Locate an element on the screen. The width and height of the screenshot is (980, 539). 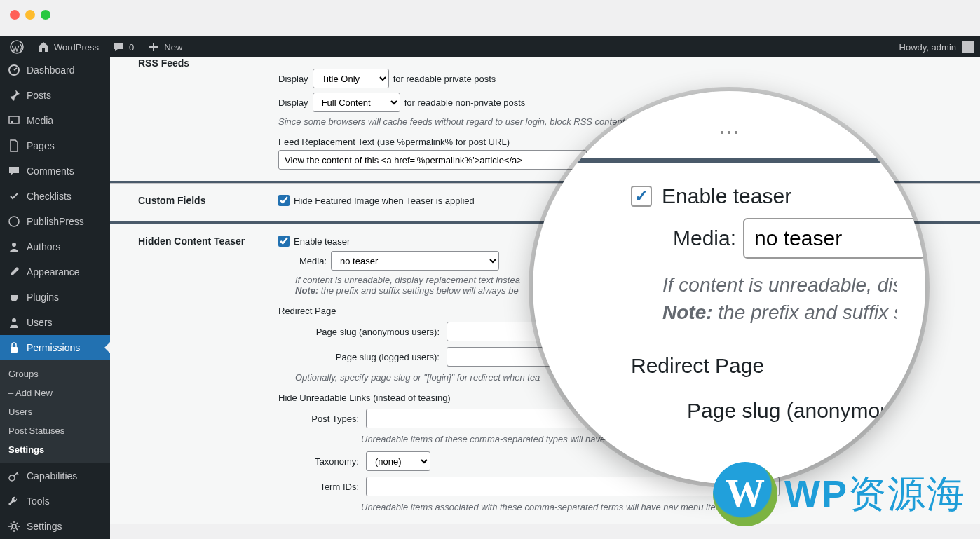
mag-enable-teaser-checkbox: ✓ is located at coordinates (641, 196).